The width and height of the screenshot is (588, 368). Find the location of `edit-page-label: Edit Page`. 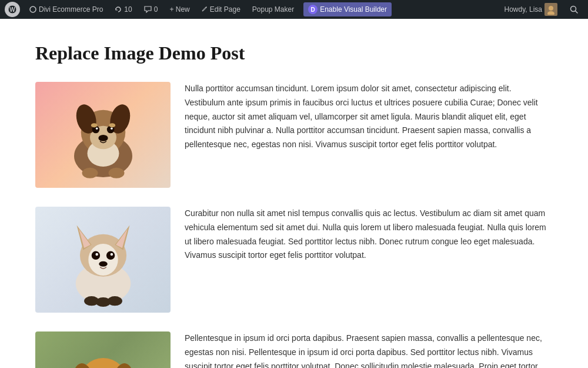

edit-page-label: Edit Page is located at coordinates (225, 9).